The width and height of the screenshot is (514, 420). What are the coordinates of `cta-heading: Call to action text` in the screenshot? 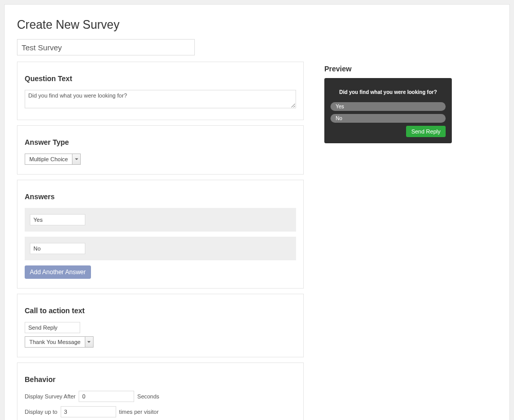 It's located at (160, 311).